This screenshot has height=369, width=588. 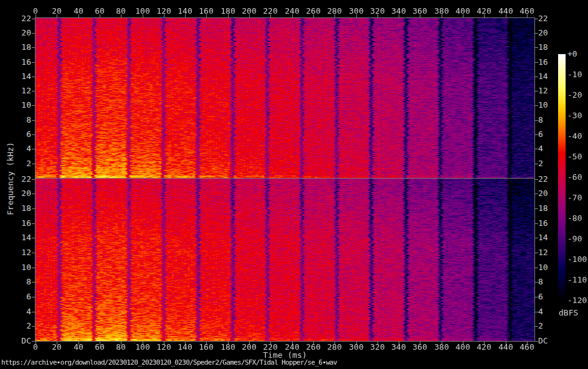 What do you see at coordinates (574, 157) in the screenshot?
I see `colorbar-tick-label: -50` at bounding box center [574, 157].